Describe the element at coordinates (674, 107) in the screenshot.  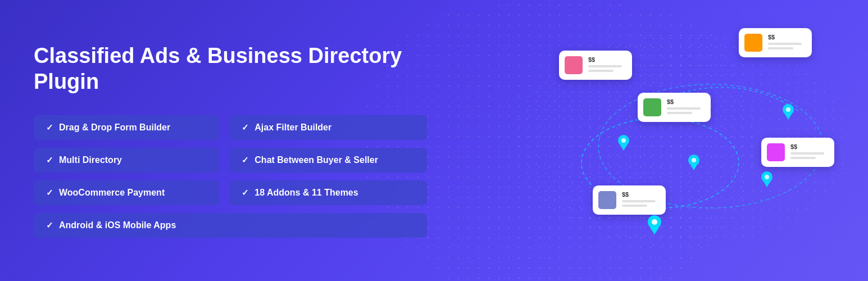
I see `ad-card-2: $$` at that location.